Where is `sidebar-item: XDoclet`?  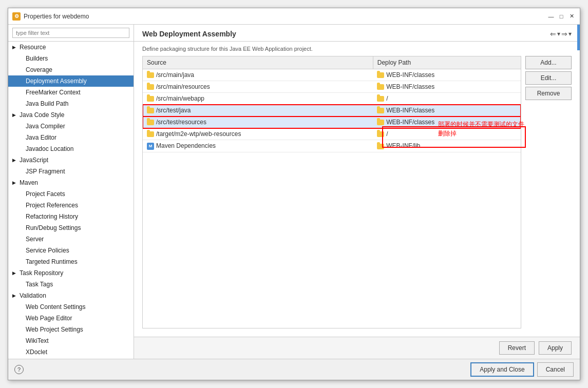
sidebar-item: XDoclet is located at coordinates (71, 352).